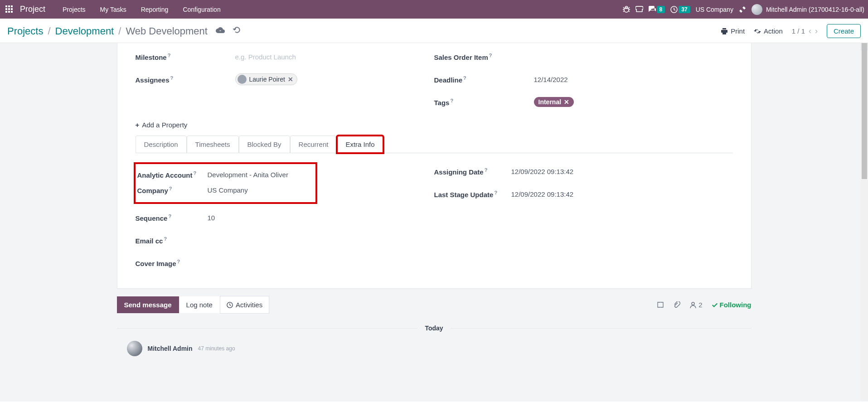 This screenshot has height=402, width=868. What do you see at coordinates (285, 240) in the screenshot?
I see `field-email-cc: Email cc?` at bounding box center [285, 240].